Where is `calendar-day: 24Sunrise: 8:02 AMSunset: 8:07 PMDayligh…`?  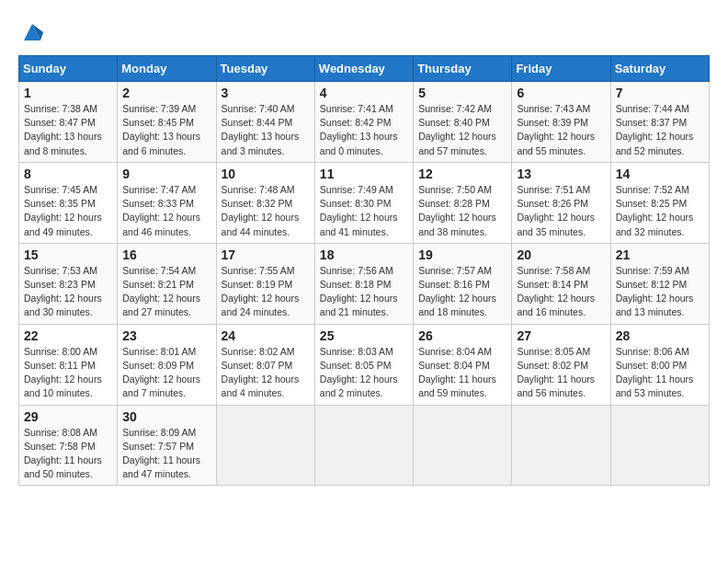
calendar-day: 24Sunrise: 8:02 AMSunset: 8:07 PMDayligh… is located at coordinates (265, 364).